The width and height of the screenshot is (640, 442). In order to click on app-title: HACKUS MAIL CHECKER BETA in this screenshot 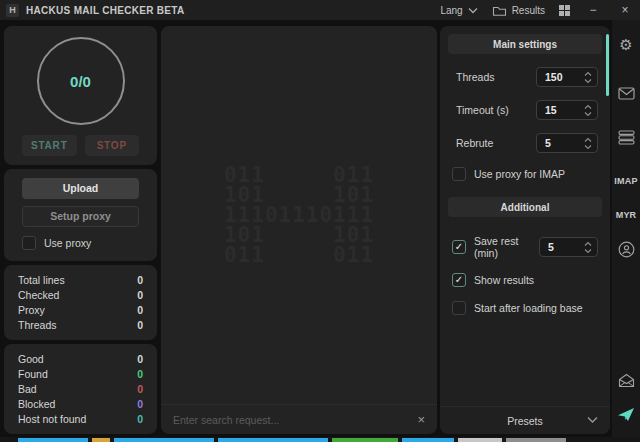, I will do `click(106, 10)`.